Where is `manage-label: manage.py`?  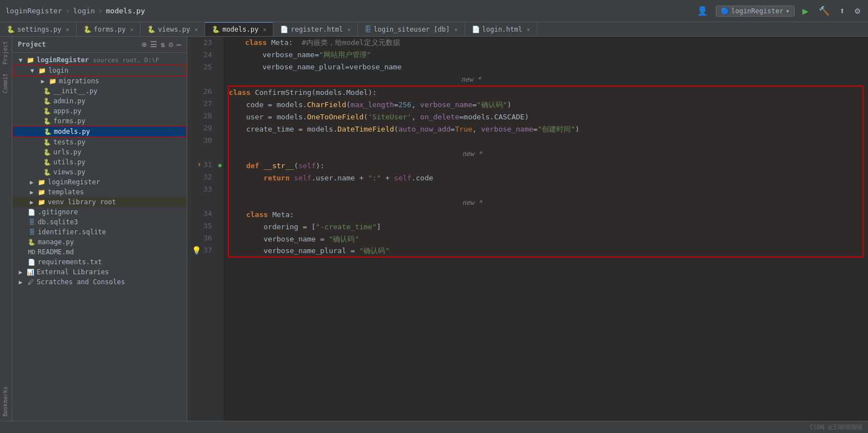
manage-label: manage.py is located at coordinates (56, 242).